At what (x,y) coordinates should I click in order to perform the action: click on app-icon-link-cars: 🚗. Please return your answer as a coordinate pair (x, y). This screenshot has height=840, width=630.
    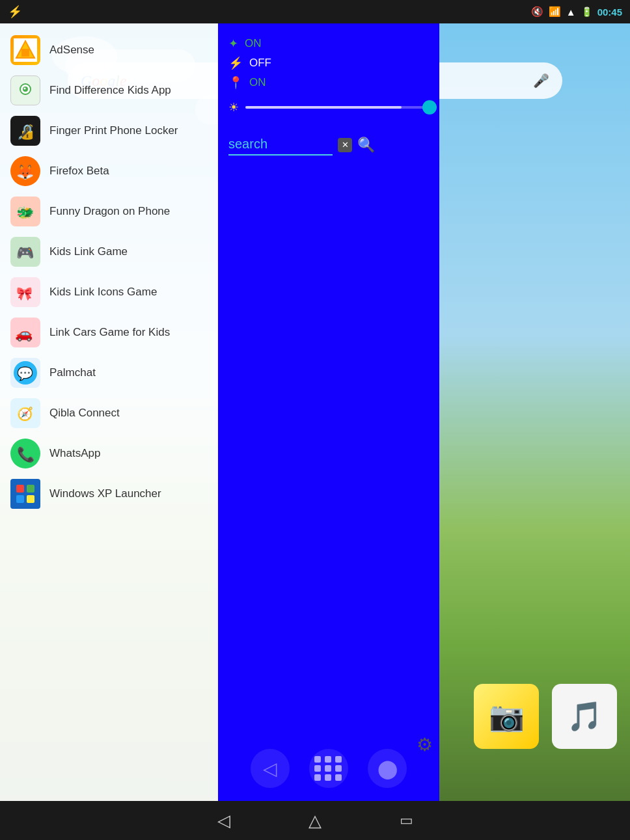
    Looking at the image, I should click on (25, 332).